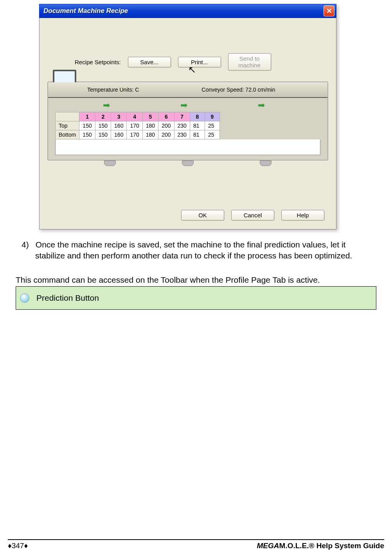 This screenshot has width=392, height=558. I want to click on prediction-button-box: Prediction Button, so click(196, 298).